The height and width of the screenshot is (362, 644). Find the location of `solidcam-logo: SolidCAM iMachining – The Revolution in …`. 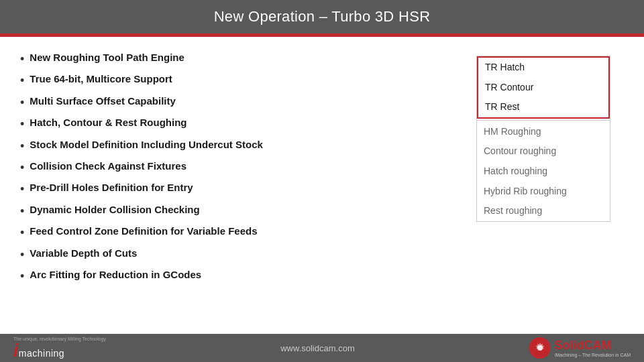

solidcam-logo: SolidCAM iMachining – The Revolution in … is located at coordinates (580, 348).